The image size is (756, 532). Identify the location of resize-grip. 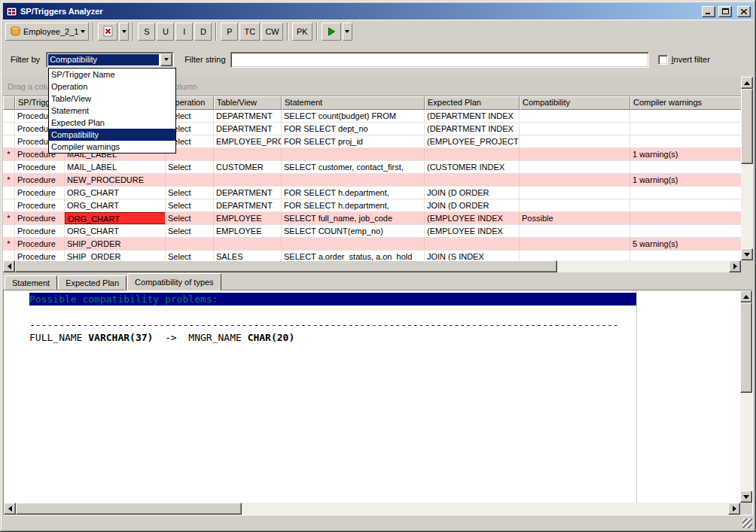
(747, 524).